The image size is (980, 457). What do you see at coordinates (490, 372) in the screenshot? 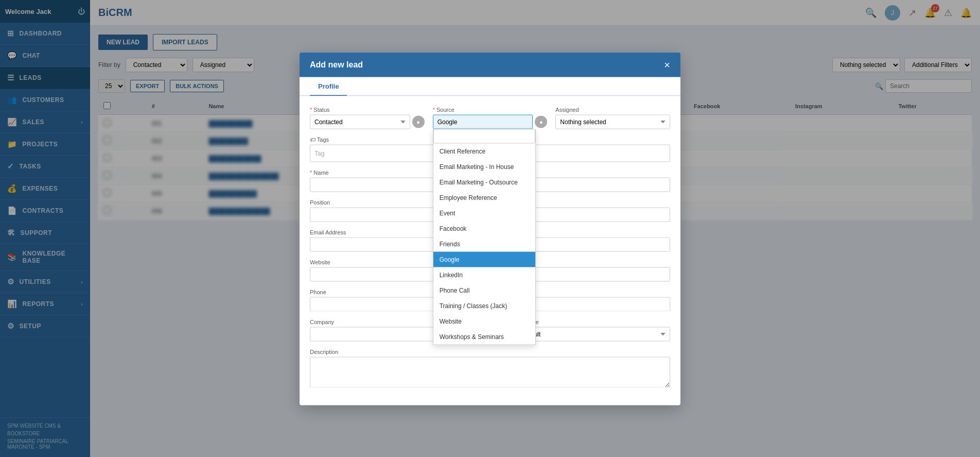
I see `description-textarea` at bounding box center [490, 372].